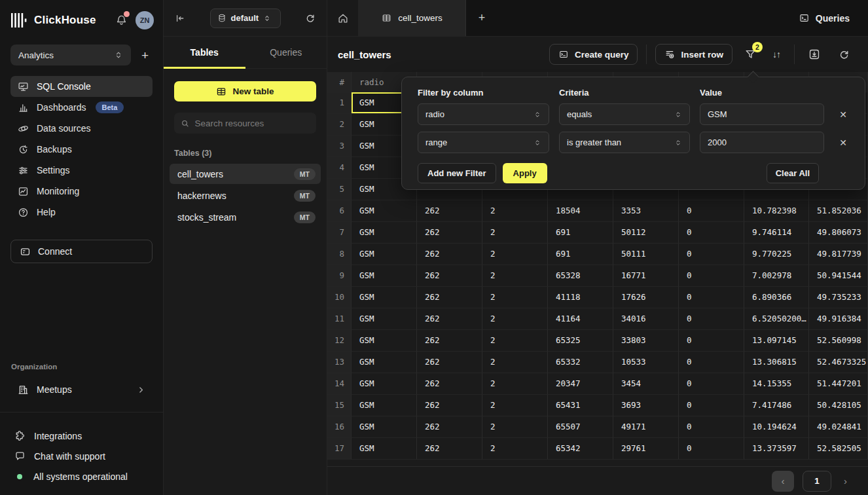  Describe the element at coordinates (122, 20) in the screenshot. I see `notifications-button` at that location.